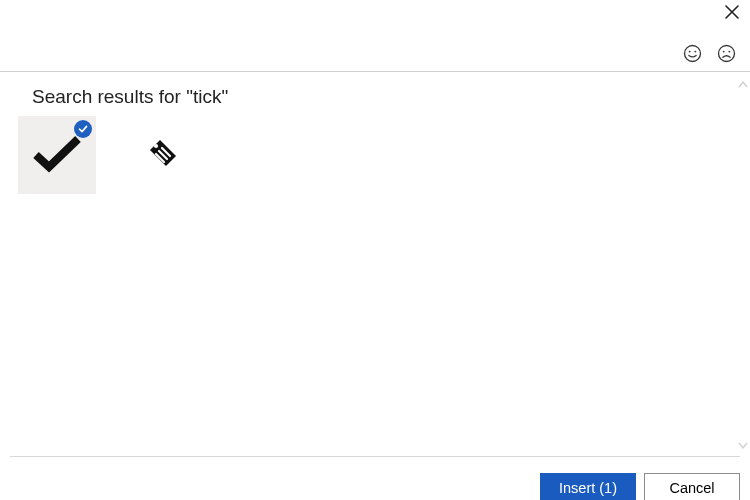  I want to click on feedback-happy-button, so click(692, 55).